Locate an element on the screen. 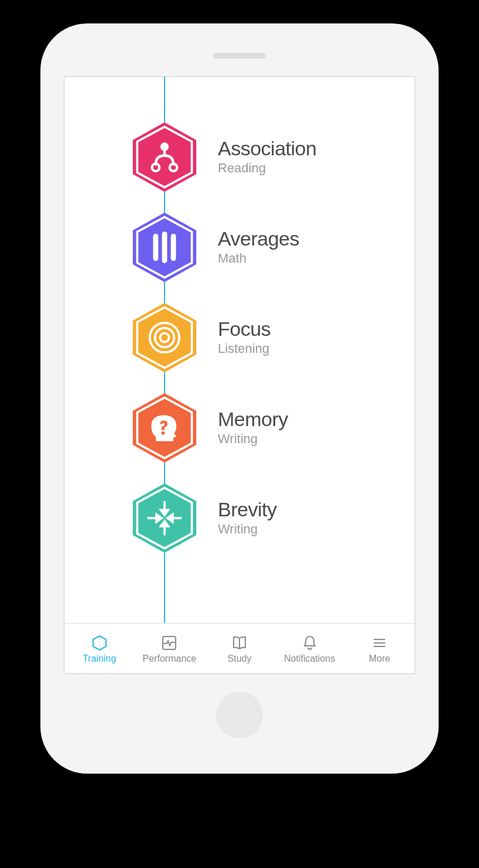 The image size is (479, 868). head-question-icon is located at coordinates (165, 428).